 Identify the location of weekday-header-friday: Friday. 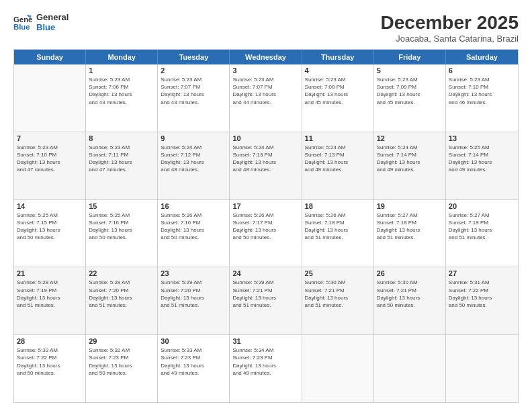
(410, 57).